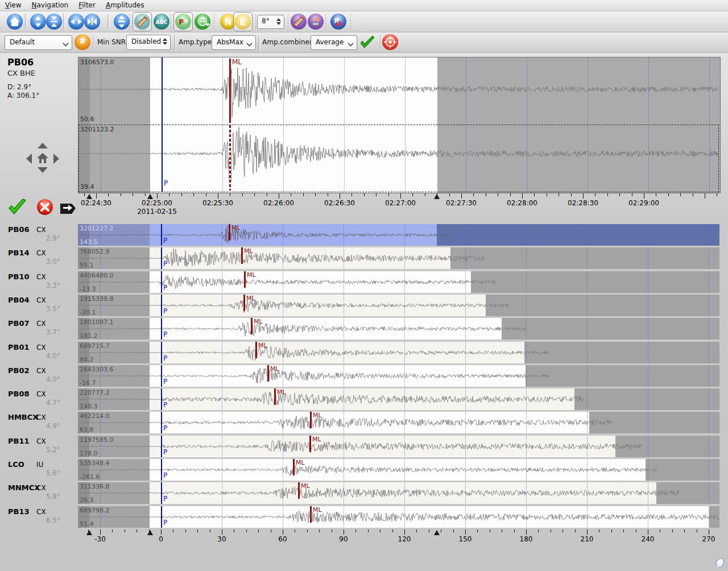  I want to click on nav-down-button, so click(43, 170).